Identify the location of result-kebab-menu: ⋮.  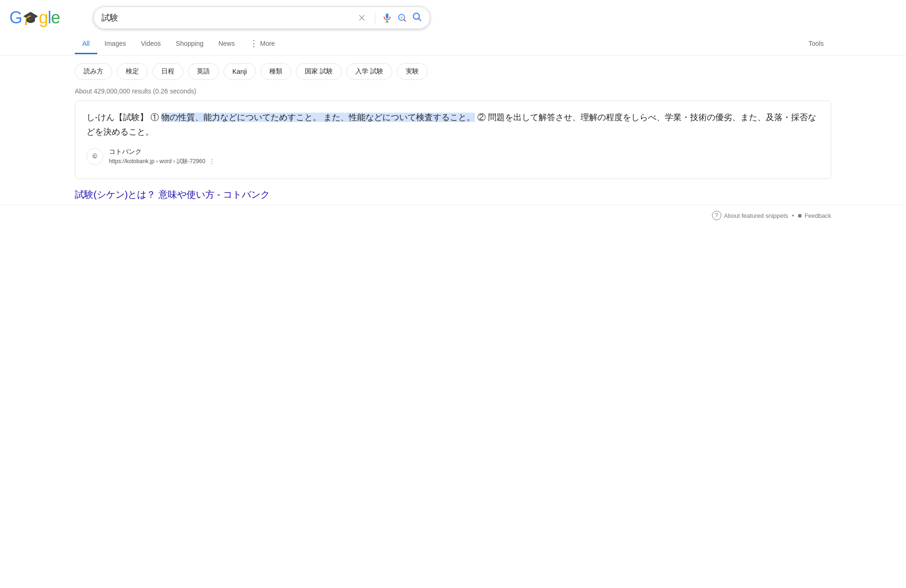
(212, 162).